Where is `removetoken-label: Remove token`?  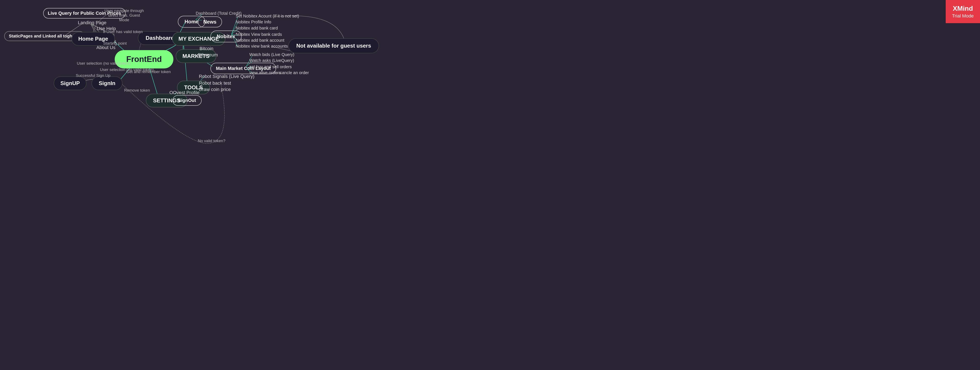
removetoken-label: Remove token is located at coordinates (137, 90).